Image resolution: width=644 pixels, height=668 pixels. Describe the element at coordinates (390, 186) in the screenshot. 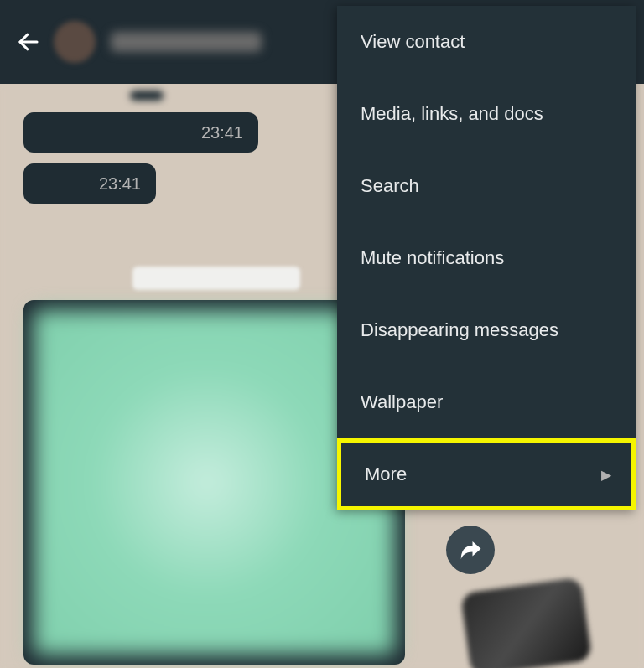

I see `menu-item-label: Search` at that location.